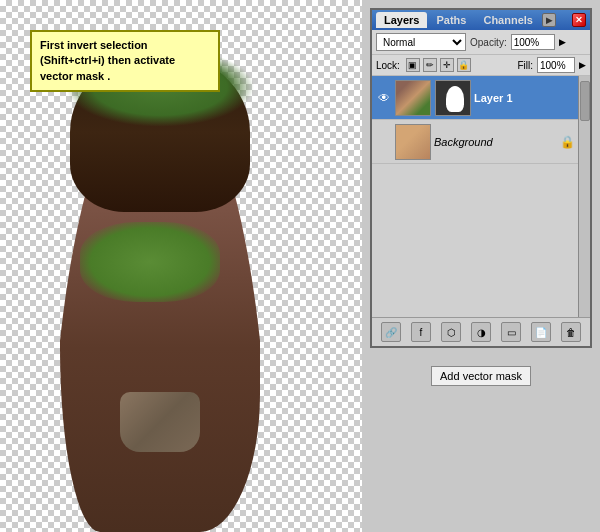 Image resolution: width=600 pixels, height=532 pixels. What do you see at coordinates (402, 20) in the screenshot?
I see `tab-layers: Layers` at bounding box center [402, 20].